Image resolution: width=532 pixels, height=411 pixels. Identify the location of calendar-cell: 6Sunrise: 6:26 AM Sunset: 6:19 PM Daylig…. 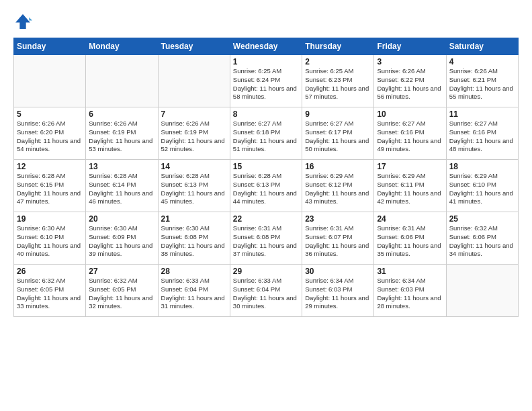
(122, 134).